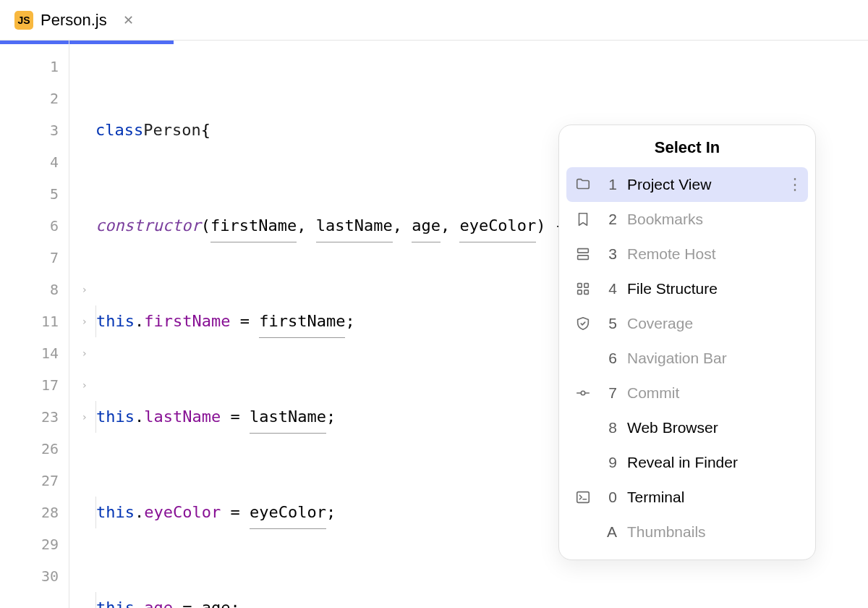 The image size is (868, 608). What do you see at coordinates (330, 226) in the screenshot?
I see `code-line: constructor(firstName, lastName, age, ey…` at bounding box center [330, 226].